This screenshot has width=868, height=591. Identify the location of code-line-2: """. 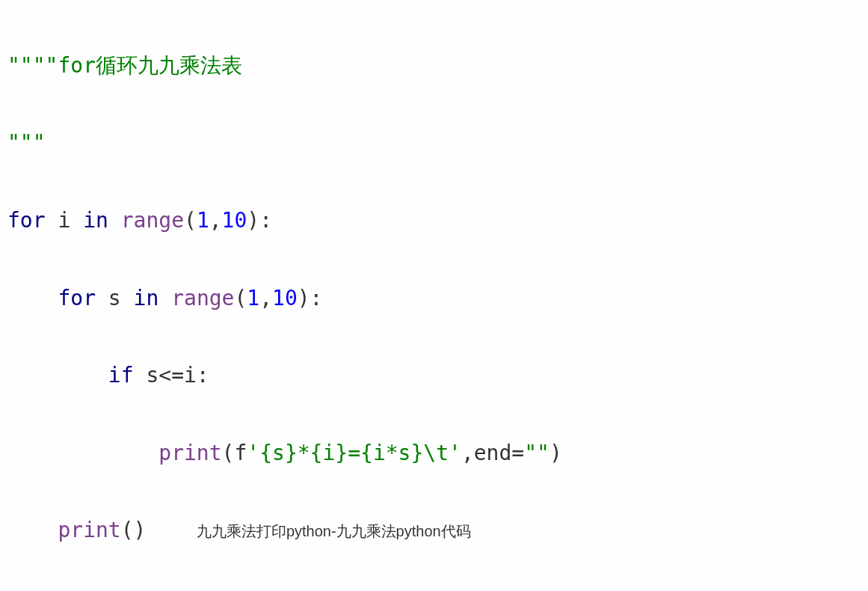
(434, 143).